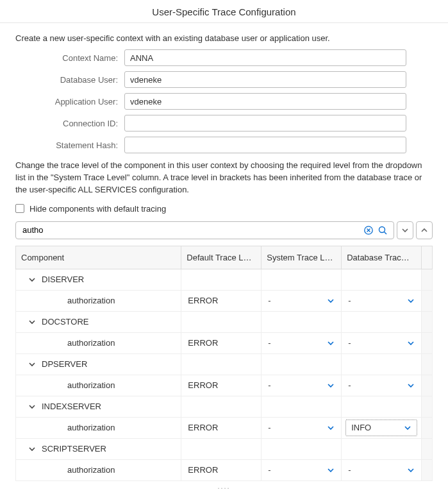 The height and width of the screenshot is (492, 448). Describe the element at coordinates (265, 101) in the screenshot. I see `input-app-user` at that location.